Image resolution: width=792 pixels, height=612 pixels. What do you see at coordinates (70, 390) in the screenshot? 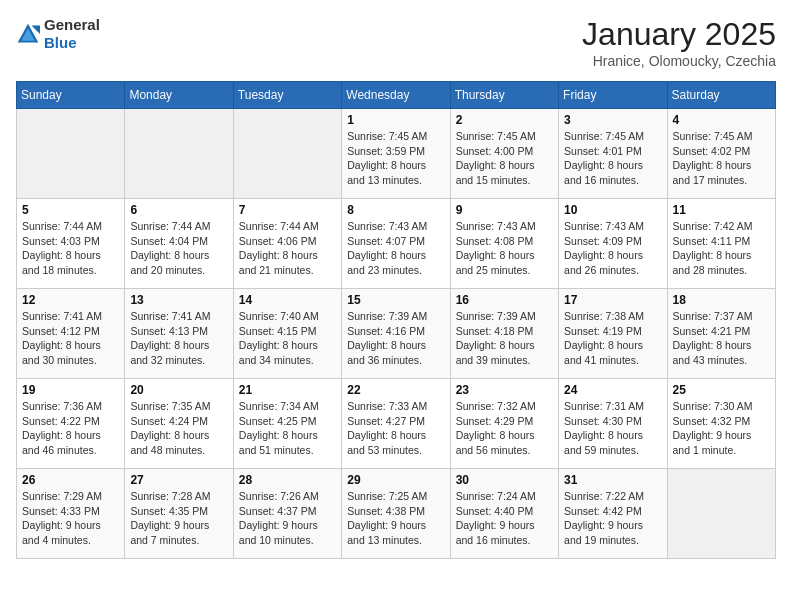
I see `day-number: 19` at bounding box center [70, 390].